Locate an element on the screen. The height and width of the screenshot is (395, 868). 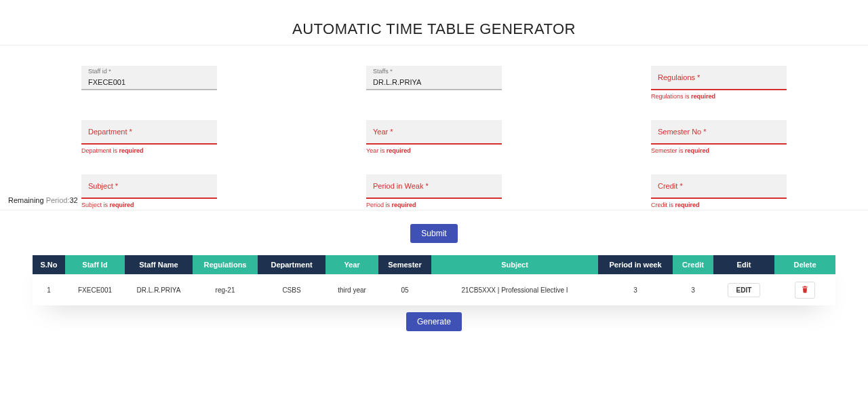
cell-staff-name: DR.L.R.PRIYA is located at coordinates (159, 290).